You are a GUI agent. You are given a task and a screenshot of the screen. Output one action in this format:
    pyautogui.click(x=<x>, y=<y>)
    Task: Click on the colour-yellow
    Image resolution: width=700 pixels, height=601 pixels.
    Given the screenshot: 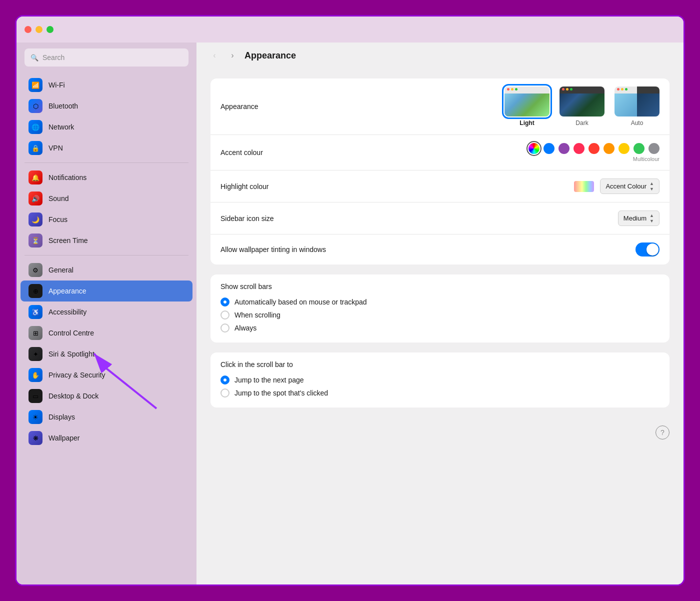 What is the action you would take?
    pyautogui.click(x=624, y=148)
    